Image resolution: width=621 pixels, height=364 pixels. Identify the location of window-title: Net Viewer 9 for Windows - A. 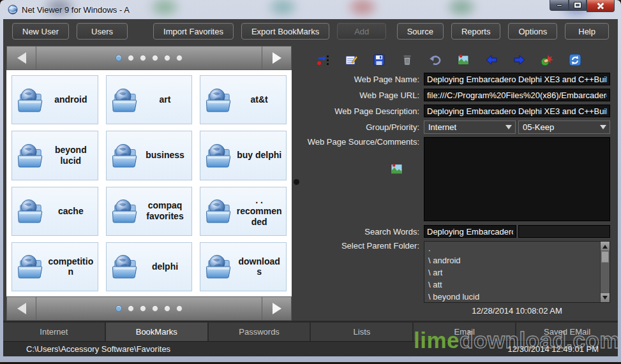
(75, 10).